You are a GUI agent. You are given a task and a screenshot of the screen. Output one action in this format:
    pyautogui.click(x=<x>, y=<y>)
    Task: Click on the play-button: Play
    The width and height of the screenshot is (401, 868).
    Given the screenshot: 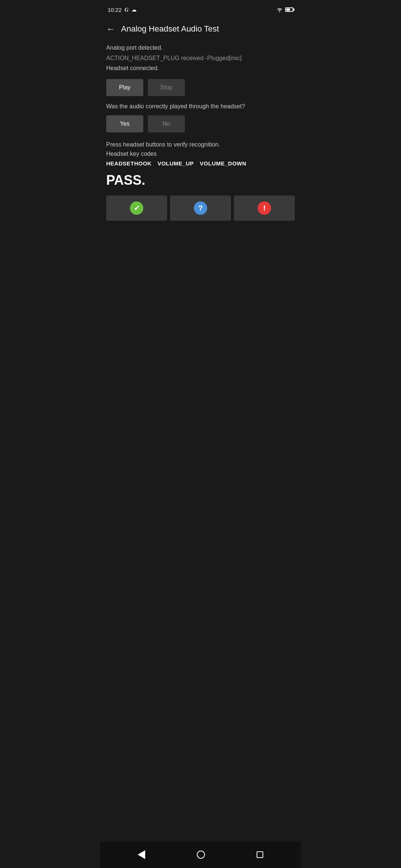 What is the action you would take?
    pyautogui.click(x=125, y=88)
    